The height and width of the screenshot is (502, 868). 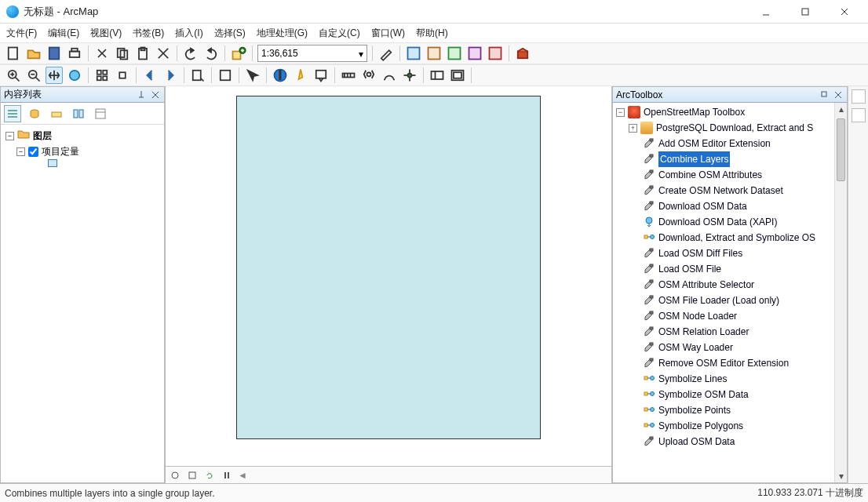 I want to click on tool-item: Symbolize Lines, so click(x=730, y=379).